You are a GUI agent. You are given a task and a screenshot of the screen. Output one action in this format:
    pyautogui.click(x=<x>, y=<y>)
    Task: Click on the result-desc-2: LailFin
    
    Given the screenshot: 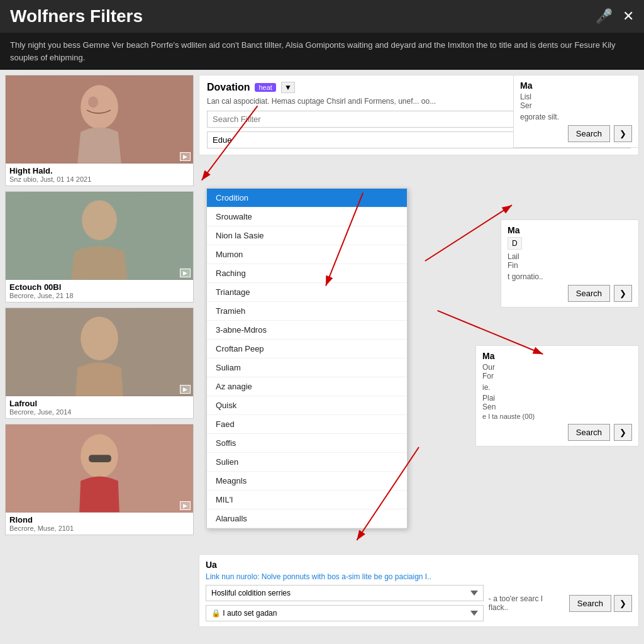 What is the action you would take?
    pyautogui.click(x=570, y=261)
    